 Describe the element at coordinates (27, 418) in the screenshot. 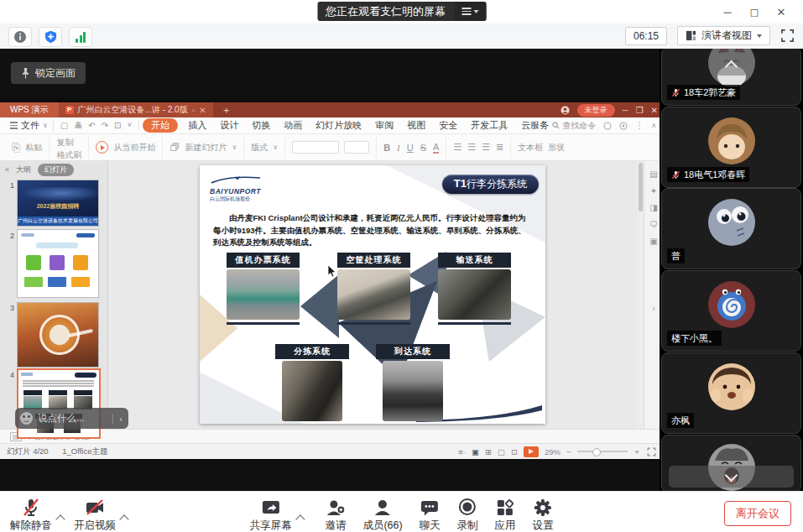

I see `emoji-icon` at that location.